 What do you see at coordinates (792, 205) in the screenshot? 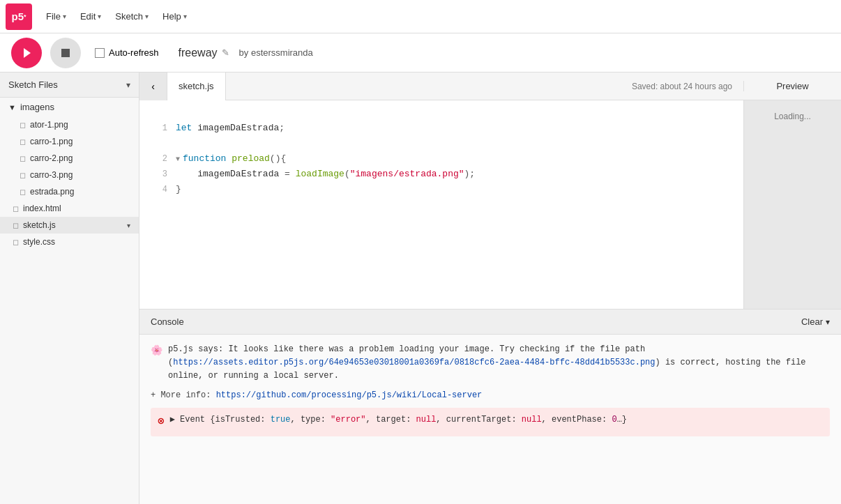
I see `preview-panel: Loading...` at bounding box center [792, 205].